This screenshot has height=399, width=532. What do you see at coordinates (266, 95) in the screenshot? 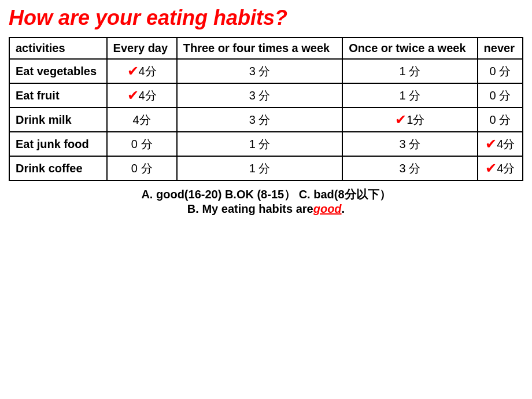
I see `table-row: Eat fruit✔4分3 分1 分0 分` at bounding box center [266, 95].